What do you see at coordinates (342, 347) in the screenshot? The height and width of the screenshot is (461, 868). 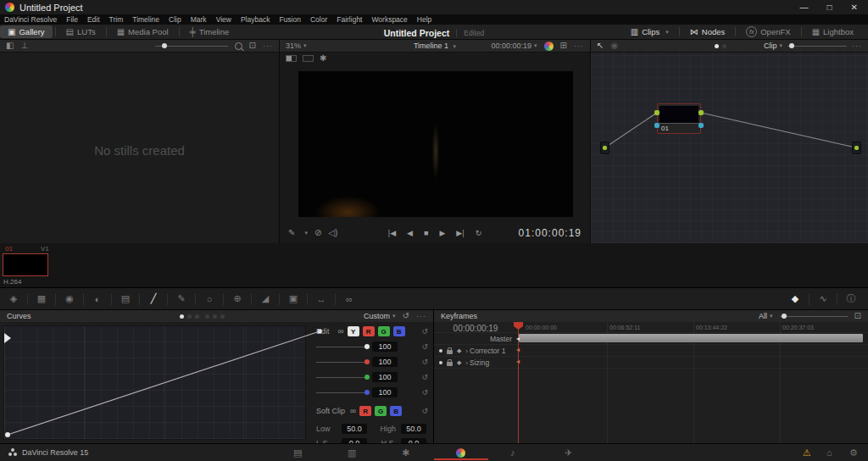 I see `luma-gain-slider` at bounding box center [342, 347].